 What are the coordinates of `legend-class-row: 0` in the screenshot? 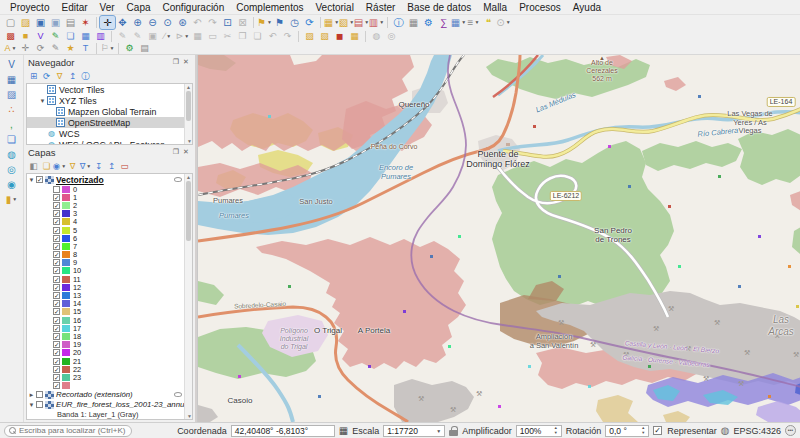 It's located at (110, 189).